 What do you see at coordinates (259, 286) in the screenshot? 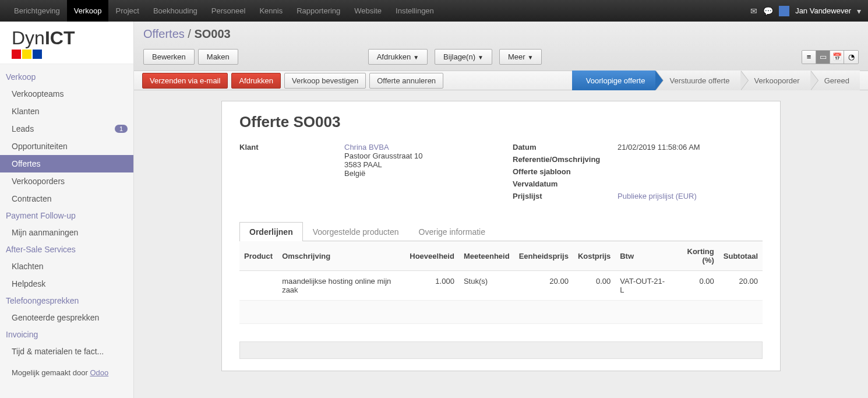
I see `cell` at bounding box center [259, 286].